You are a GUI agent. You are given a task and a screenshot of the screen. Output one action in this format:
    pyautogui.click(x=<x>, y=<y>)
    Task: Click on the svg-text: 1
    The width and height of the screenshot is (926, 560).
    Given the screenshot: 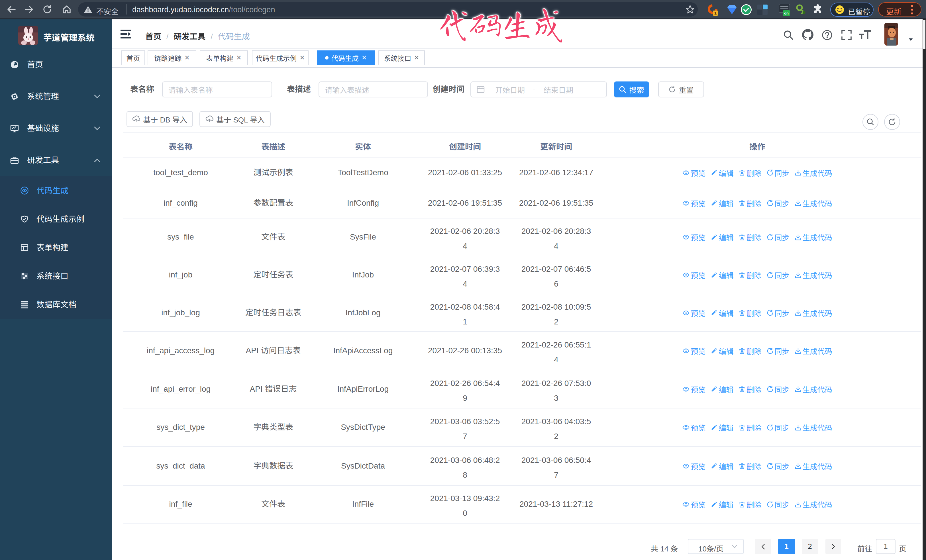 What is the action you would take?
    pyautogui.click(x=716, y=13)
    